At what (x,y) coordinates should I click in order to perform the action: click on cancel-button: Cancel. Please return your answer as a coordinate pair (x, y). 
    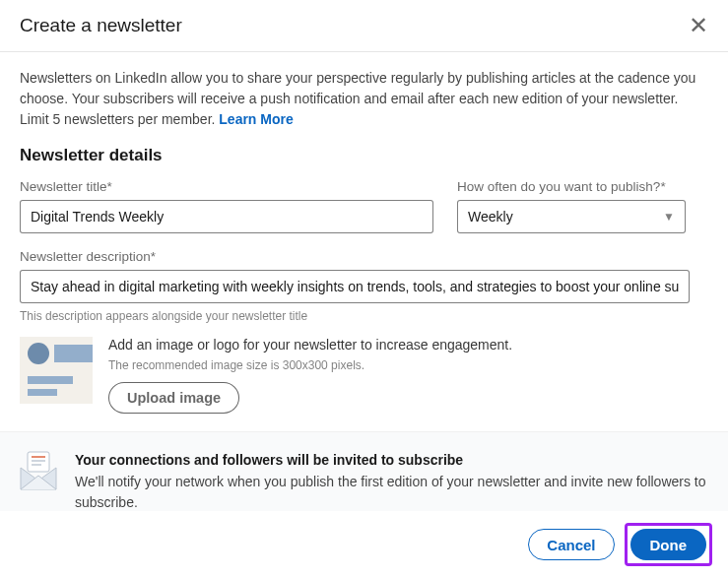
    Looking at the image, I should click on (571, 545).